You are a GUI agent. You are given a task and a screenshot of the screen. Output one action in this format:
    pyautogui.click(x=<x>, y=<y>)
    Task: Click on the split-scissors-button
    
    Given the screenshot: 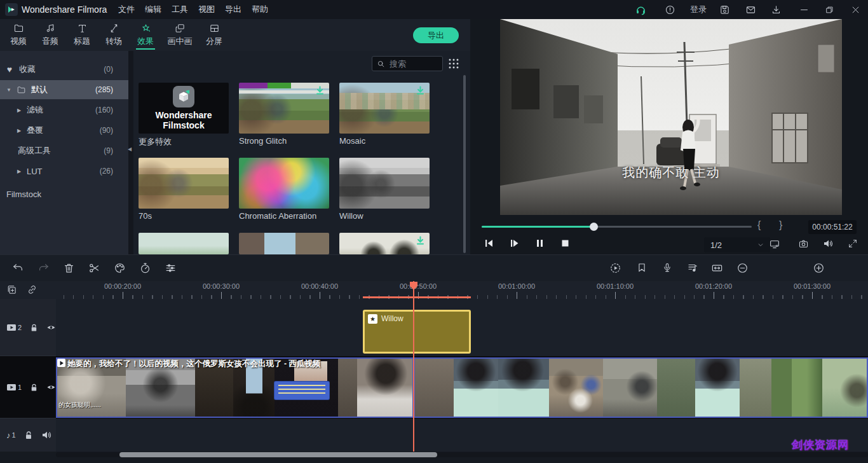 What is the action you would take?
    pyautogui.click(x=94, y=268)
    